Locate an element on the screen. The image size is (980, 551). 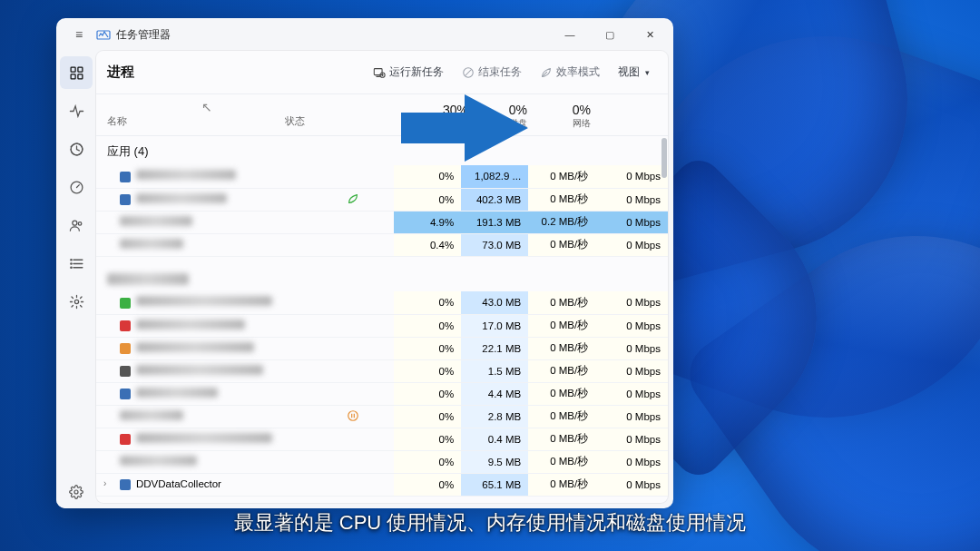
window-title: 任务管理器 is located at coordinates (143, 34).